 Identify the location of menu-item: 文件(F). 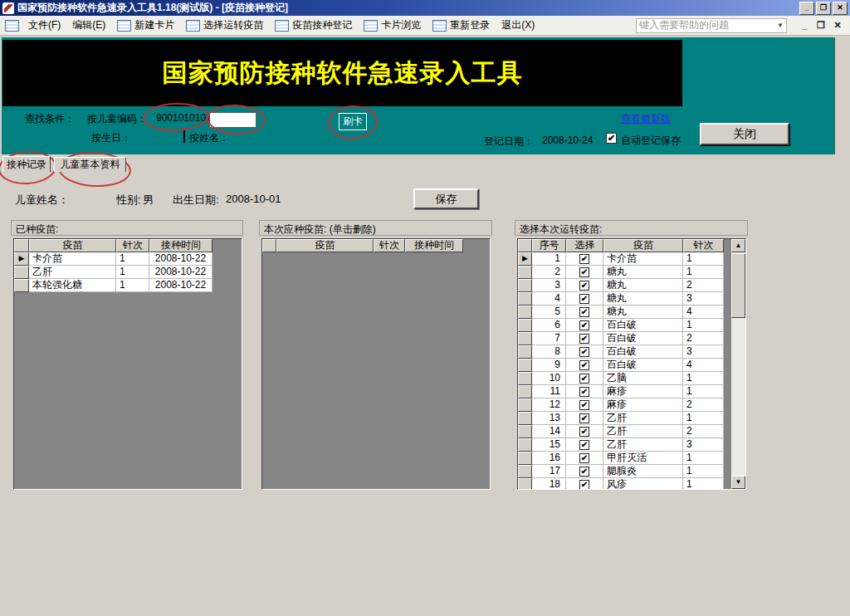
(45, 26).